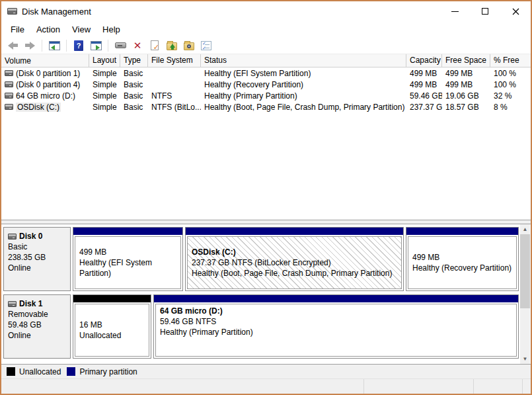  I want to click on partition-status: Healthy (Primary Partition), so click(336, 332).